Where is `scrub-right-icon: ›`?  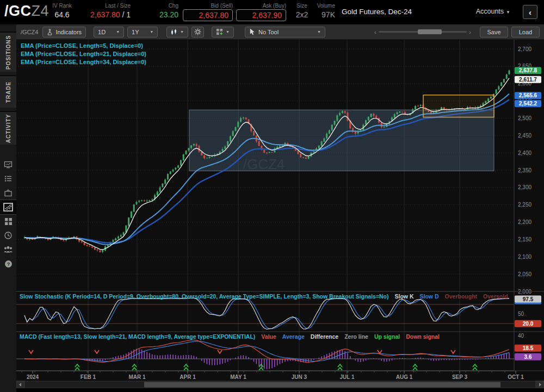 scrub-right-icon: › is located at coordinates (470, 32).